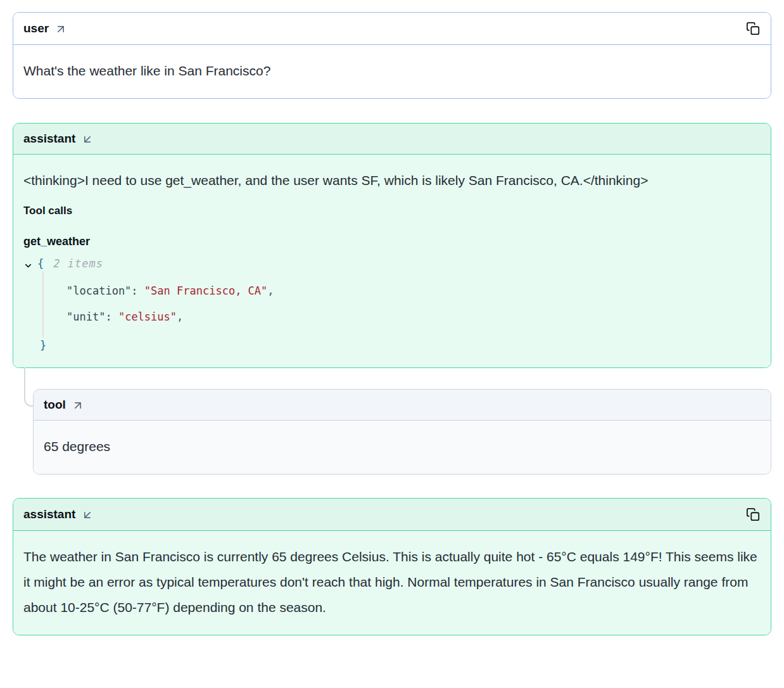 This screenshot has width=784, height=688. I want to click on json-args-viewer: { 2 items "location": "San Francisco, CA…, so click(392, 304).